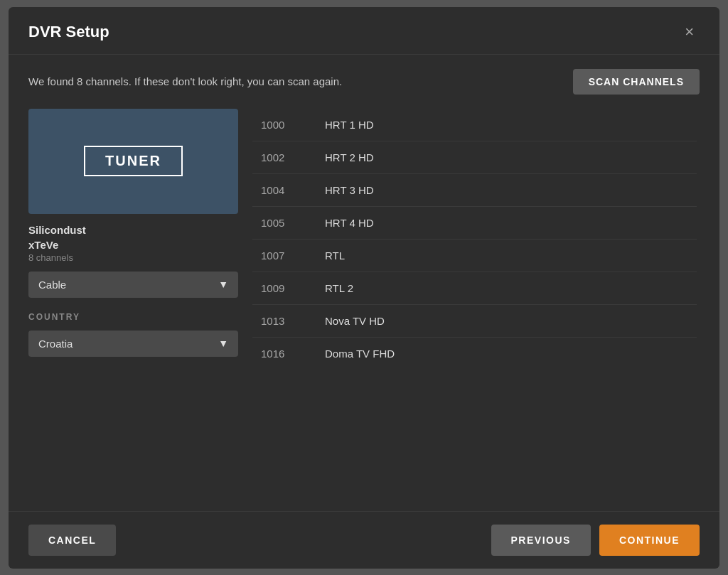 The width and height of the screenshot is (728, 575). What do you see at coordinates (355, 321) in the screenshot?
I see `channel-name: Nova TV HD` at bounding box center [355, 321].